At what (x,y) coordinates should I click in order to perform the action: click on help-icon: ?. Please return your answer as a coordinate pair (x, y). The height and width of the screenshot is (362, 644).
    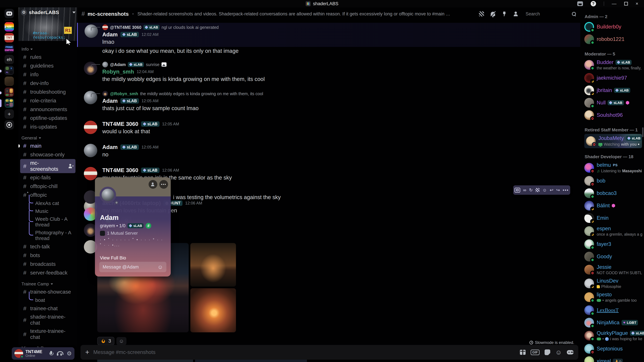
    Looking at the image, I should click on (594, 3).